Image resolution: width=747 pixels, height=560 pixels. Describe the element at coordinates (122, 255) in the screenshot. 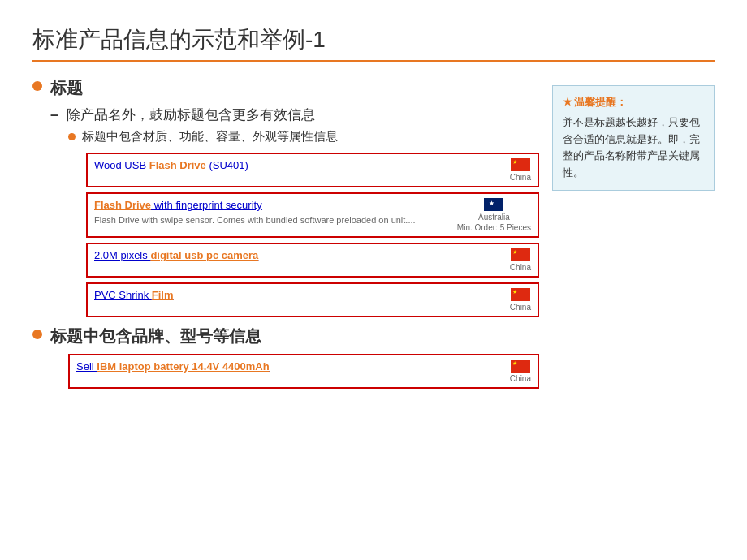

I see `title-plain-3: 2.0M pixels` at that location.